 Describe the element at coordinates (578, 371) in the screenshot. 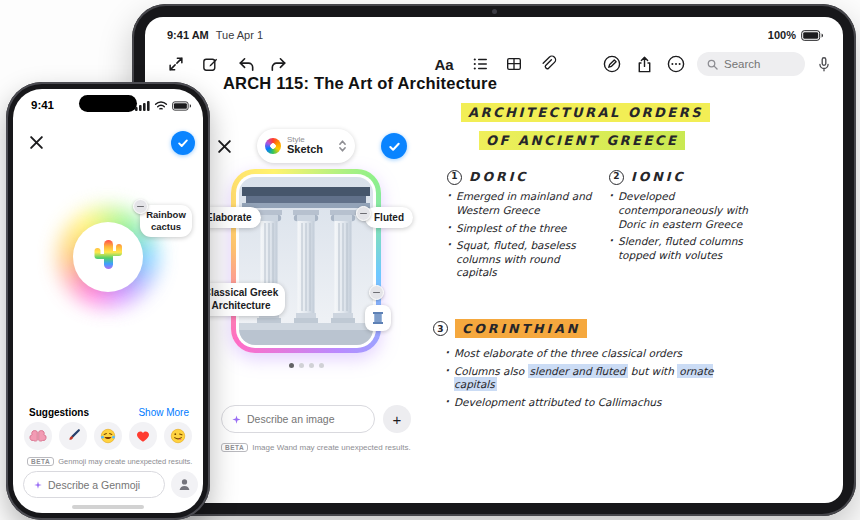

I see `highlighted-phrase: slender and fluted` at that location.